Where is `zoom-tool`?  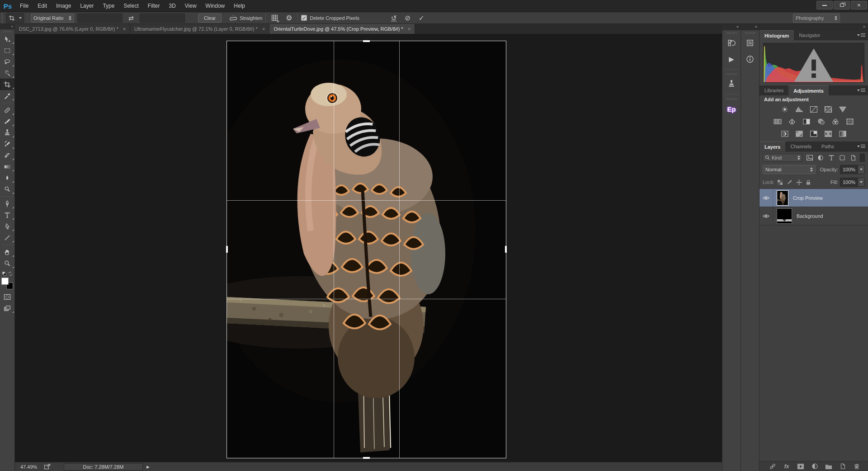
zoom-tool is located at coordinates (7, 263).